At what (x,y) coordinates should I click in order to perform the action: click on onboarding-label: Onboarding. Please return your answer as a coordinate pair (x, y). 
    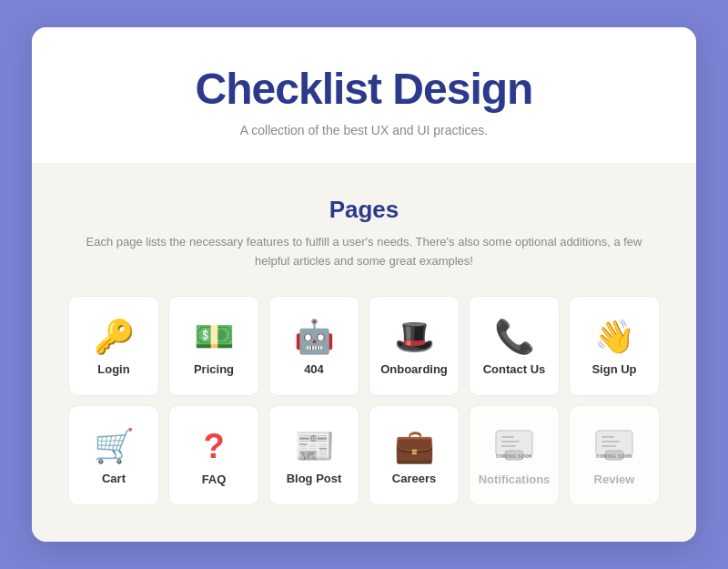
    Looking at the image, I should click on (414, 370).